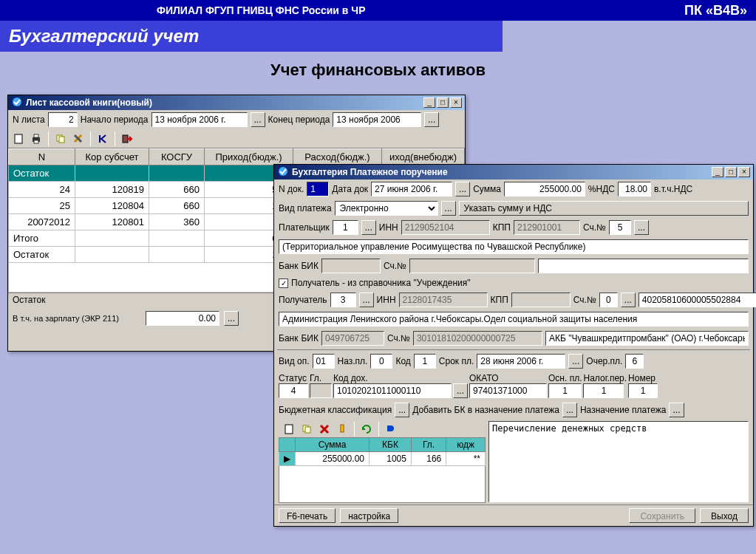 The image size is (756, 554). What do you see at coordinates (514, 319) in the screenshot?
I see `recipient-name` at bounding box center [514, 319].